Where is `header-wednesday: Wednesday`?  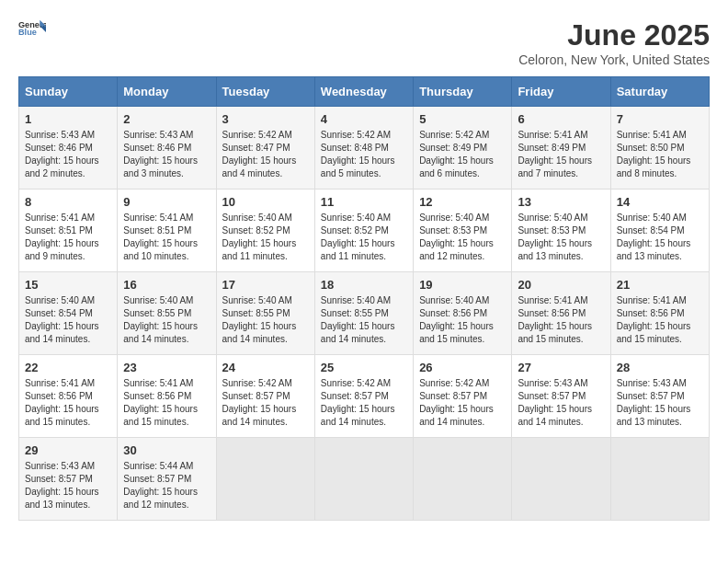 header-wednesday: Wednesday is located at coordinates (364, 92).